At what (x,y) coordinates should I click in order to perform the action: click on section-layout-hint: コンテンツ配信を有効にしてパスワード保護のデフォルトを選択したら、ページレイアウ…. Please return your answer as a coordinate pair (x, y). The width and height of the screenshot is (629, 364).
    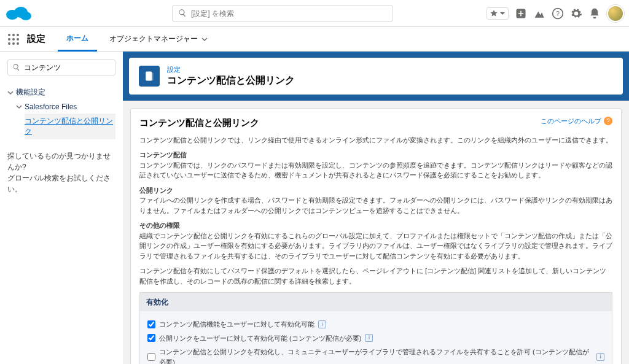
    Looking at the image, I should click on (376, 276).